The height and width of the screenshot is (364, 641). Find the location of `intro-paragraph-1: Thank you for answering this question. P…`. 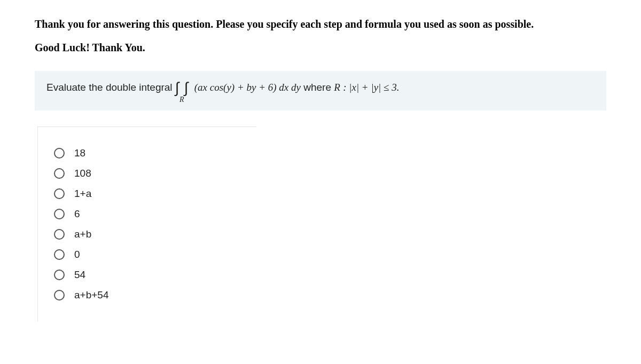

intro-paragraph-1: Thank you for answering this question. P… is located at coordinates (320, 24).